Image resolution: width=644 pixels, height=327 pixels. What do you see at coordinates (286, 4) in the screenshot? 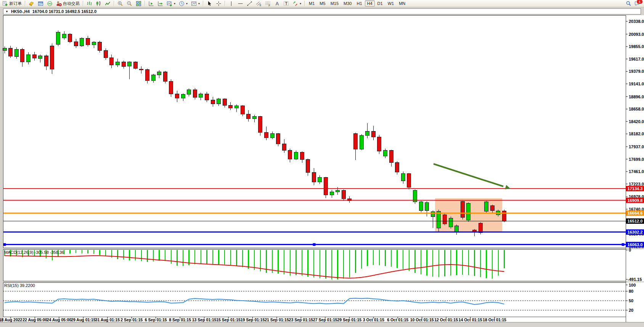
I see `text-label-button: T` at bounding box center [286, 4].